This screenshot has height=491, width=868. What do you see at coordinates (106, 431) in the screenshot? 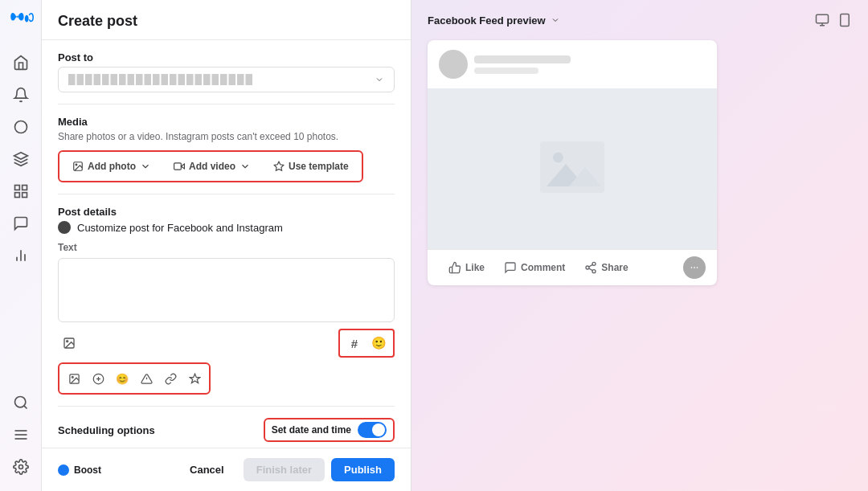
I see `scheduling-title: Scheduling options` at bounding box center [106, 431].